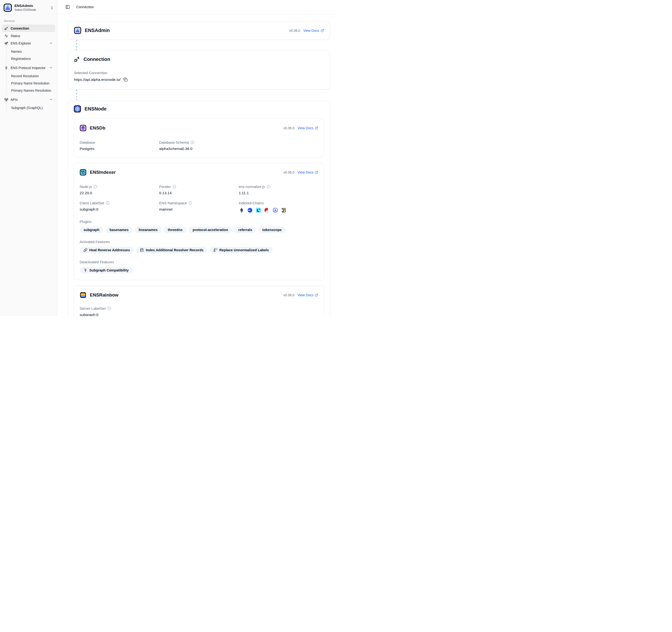  What do you see at coordinates (126, 80) in the screenshot?
I see `copy-url-button` at bounding box center [126, 80].